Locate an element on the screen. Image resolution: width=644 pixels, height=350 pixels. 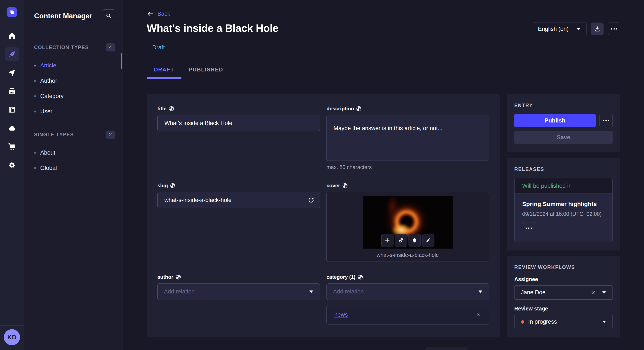
search-button is located at coordinates (108, 16).